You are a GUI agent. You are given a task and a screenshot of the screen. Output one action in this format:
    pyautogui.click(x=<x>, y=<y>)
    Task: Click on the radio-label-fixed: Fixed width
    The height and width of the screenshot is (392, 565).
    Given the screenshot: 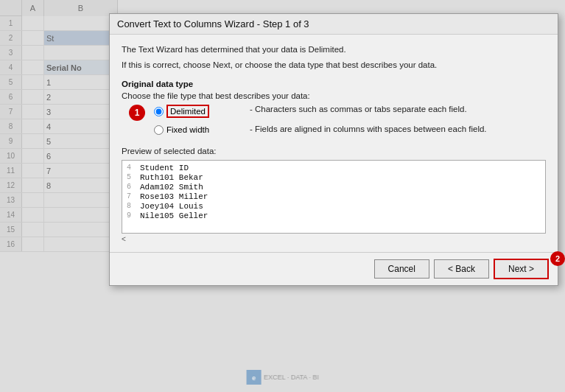 What is the action you would take?
    pyautogui.click(x=198, y=130)
    